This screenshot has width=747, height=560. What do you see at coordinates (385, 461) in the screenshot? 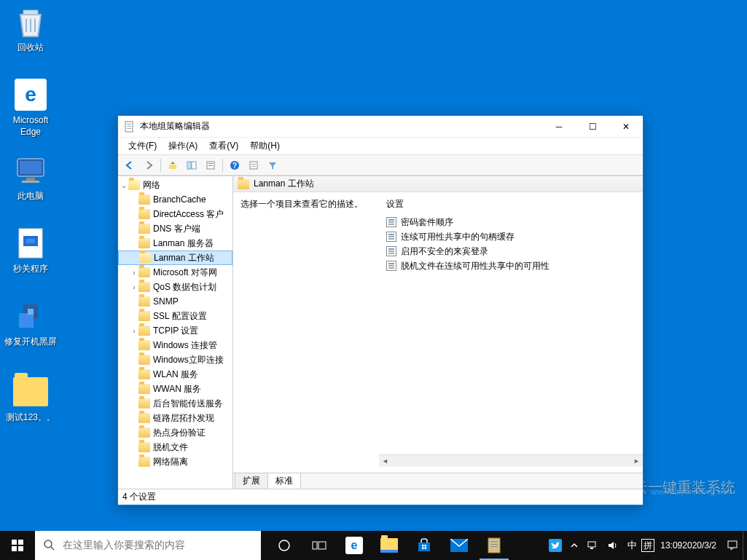
I see `scroll-left-button: ◄` at bounding box center [385, 461].